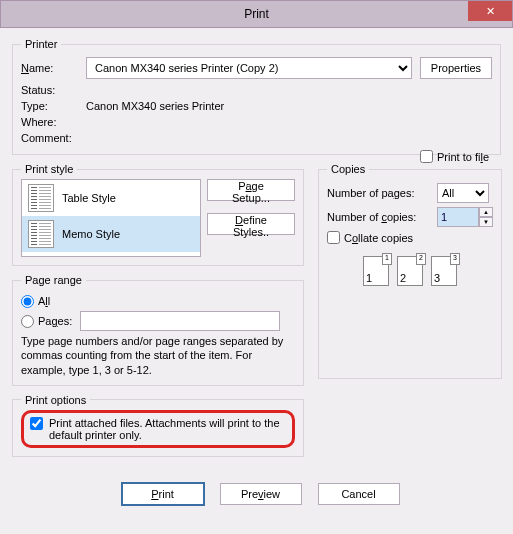 This screenshot has height=534, width=513. Describe the element at coordinates (28, 302) in the screenshot. I see `page-range-all-radio` at that location.